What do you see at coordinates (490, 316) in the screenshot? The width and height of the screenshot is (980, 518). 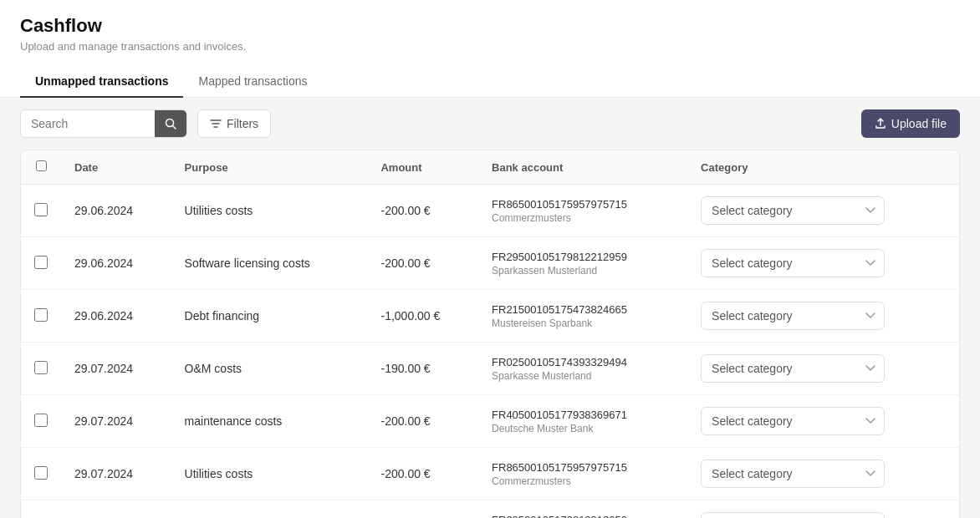 I see `table-row: 29.06.2024 Debt financing -1,000.00 € FR…` at bounding box center [490, 316].